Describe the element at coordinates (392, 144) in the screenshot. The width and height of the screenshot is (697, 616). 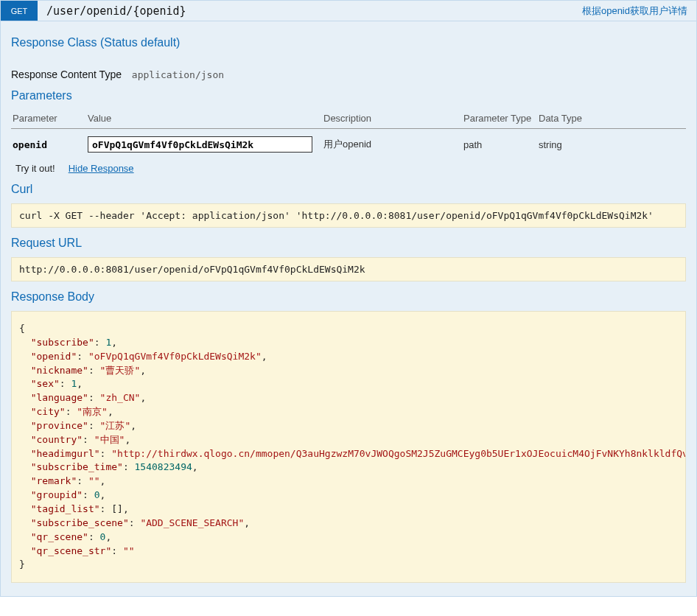
I see `param-description: 用户openid` at that location.